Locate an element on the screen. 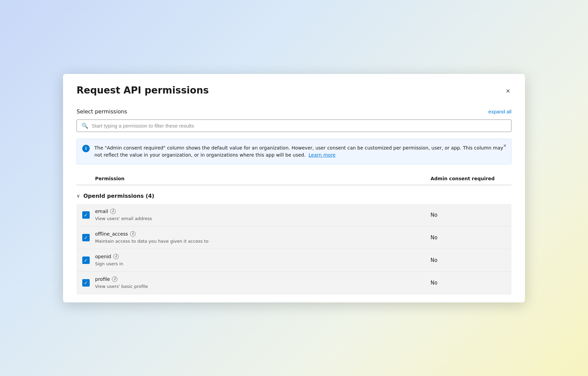 Image resolution: width=588 pixels, height=376 pixels. select-permissions-label: Select permissions is located at coordinates (102, 111).